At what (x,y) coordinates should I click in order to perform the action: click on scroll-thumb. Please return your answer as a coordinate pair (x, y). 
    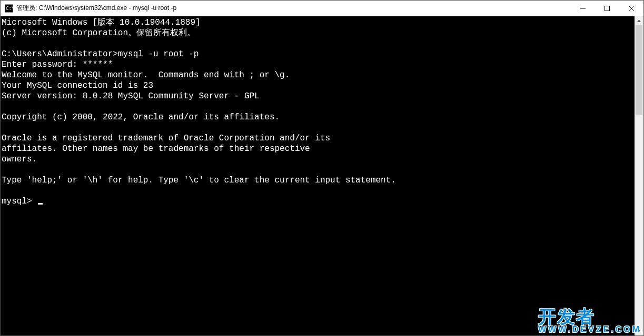
    Looking at the image, I should click on (639, 70).